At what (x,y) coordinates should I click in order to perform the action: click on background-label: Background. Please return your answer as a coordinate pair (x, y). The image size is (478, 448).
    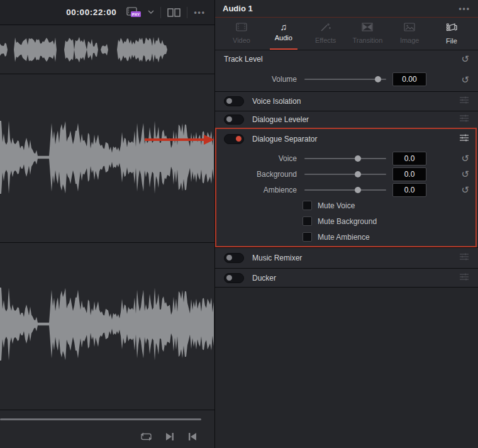
    Looking at the image, I should click on (260, 174).